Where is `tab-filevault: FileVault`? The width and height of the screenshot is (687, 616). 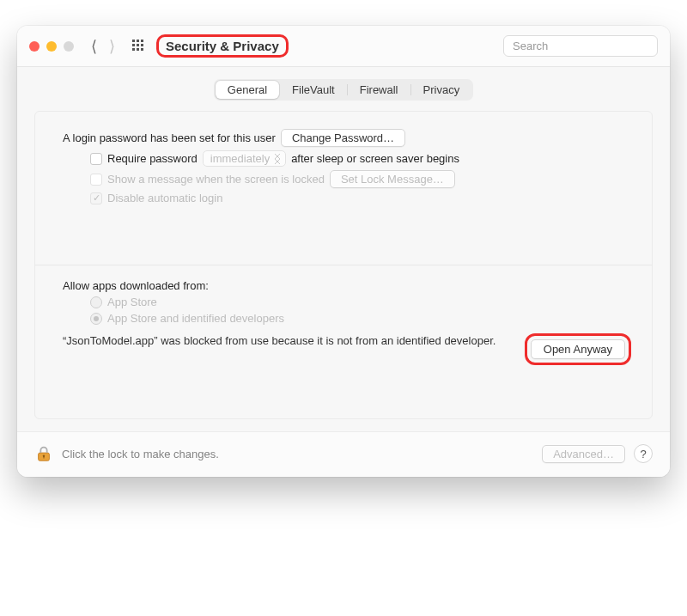 tab-filevault: FileVault is located at coordinates (313, 89).